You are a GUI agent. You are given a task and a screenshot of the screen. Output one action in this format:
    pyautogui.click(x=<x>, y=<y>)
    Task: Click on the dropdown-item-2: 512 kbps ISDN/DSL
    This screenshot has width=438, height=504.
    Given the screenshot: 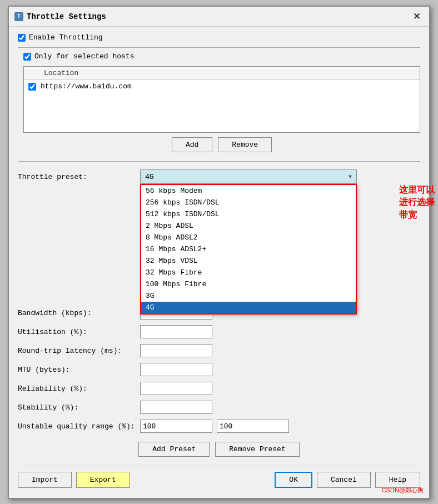 What is the action you would take?
    pyautogui.click(x=248, y=214)
    